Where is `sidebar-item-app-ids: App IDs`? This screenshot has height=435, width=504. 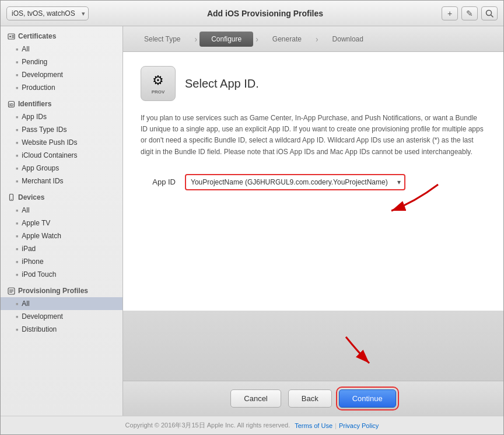
sidebar-item-app-ids: App IDs is located at coordinates (62, 117).